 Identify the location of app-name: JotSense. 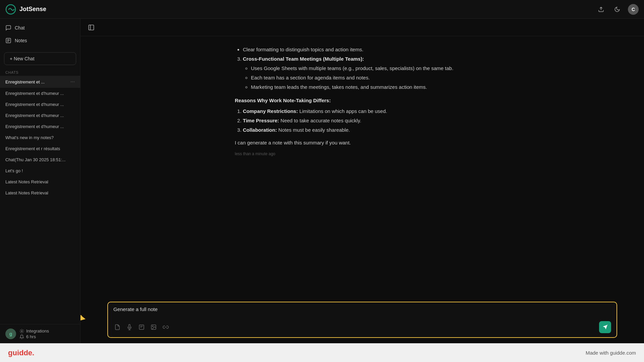
(33, 9).